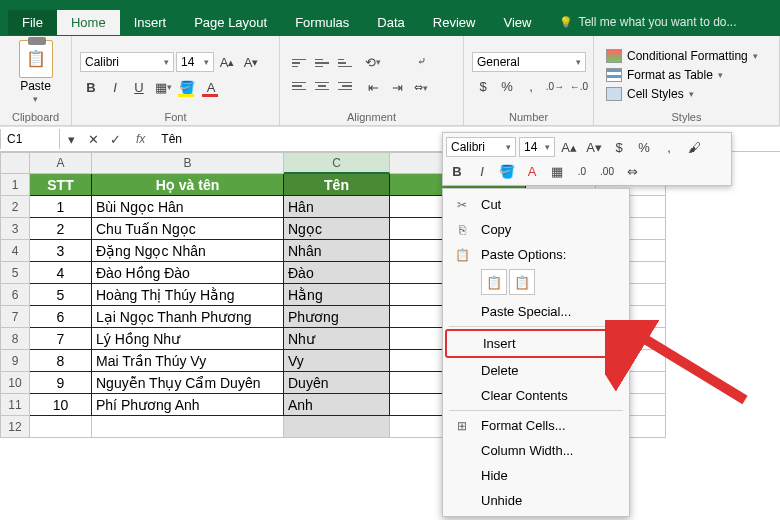 This screenshot has width=780, height=520. I want to click on percent-button: %, so click(507, 86).